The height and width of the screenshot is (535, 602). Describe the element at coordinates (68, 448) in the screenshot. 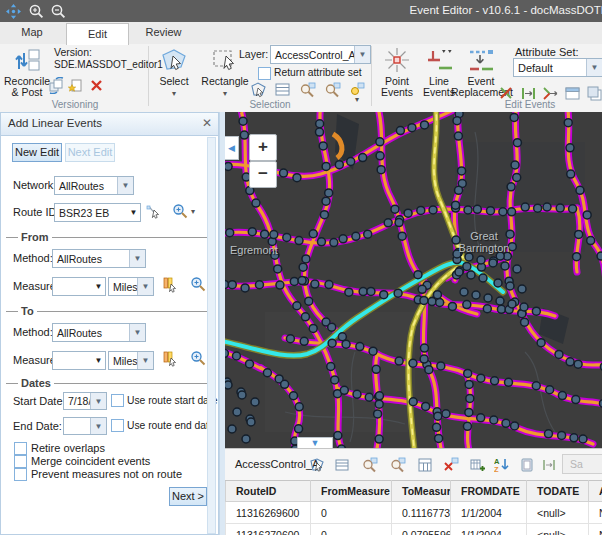

I see `retire-overlaps-label: Retire overlaps` at that location.